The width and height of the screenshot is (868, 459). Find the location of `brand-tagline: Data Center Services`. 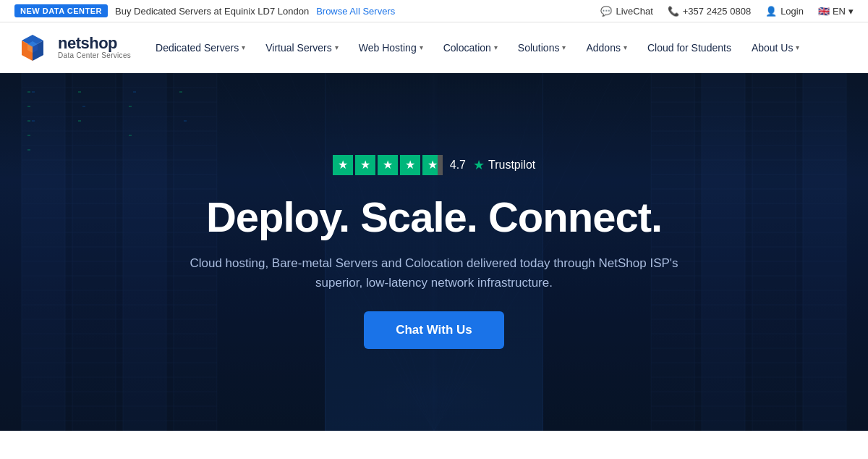

brand-tagline: Data Center Services is located at coordinates (94, 55).